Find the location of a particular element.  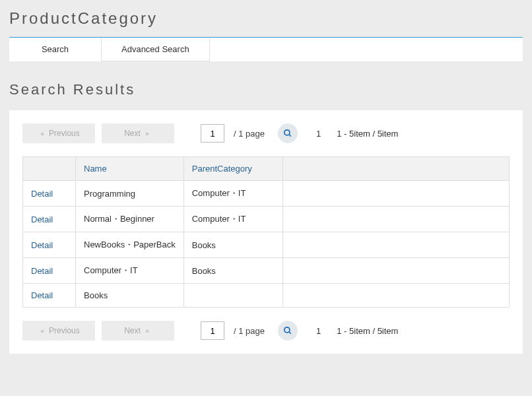

tab-search: Search is located at coordinates (55, 50).